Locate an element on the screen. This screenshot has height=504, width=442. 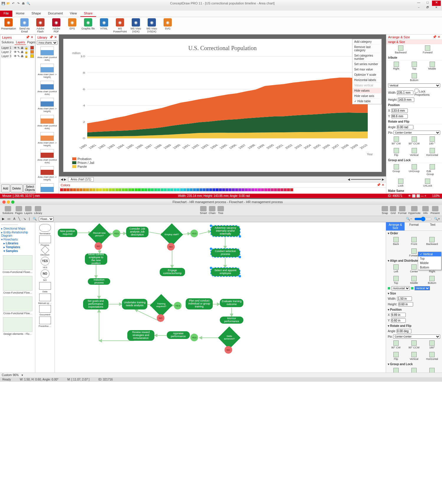
y-input is located at coordinates (400, 116).